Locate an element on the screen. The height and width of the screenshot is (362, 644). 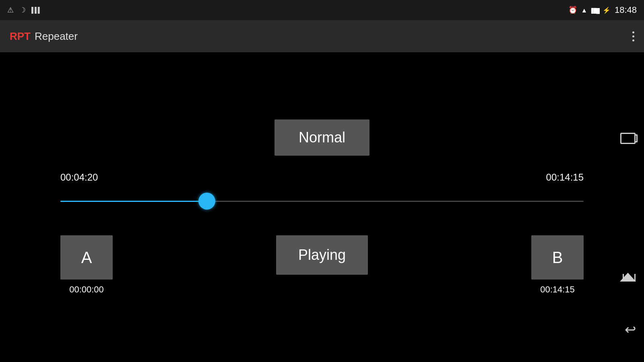
warning-icon is located at coordinates (10, 10).